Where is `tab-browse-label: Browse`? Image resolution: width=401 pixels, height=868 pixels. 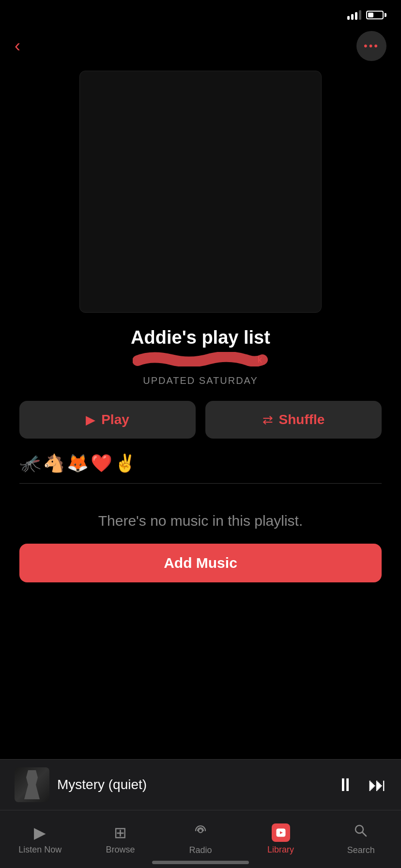
tab-browse-label: Browse is located at coordinates (120, 850).